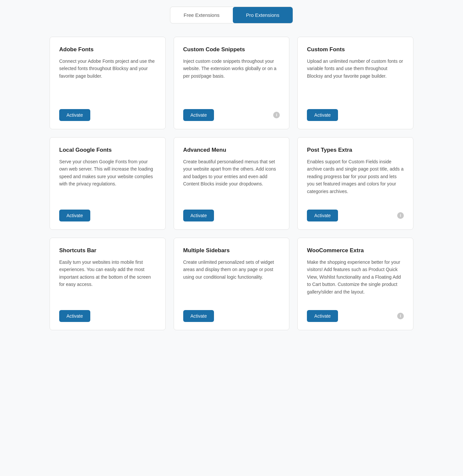 The image size is (463, 476). I want to click on card-description-post-types-extra: Enables support for Custom Fields inside…, so click(355, 177).